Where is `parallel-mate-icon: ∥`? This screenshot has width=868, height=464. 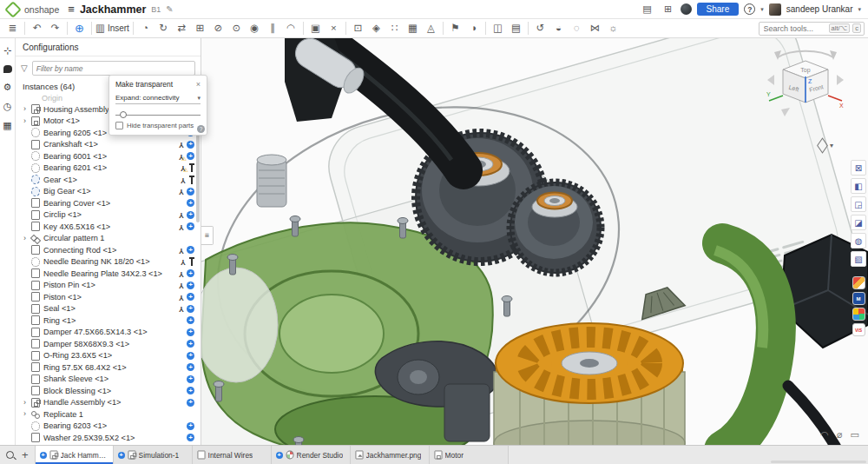
parallel-mate-icon: ∥ is located at coordinates (273, 29).